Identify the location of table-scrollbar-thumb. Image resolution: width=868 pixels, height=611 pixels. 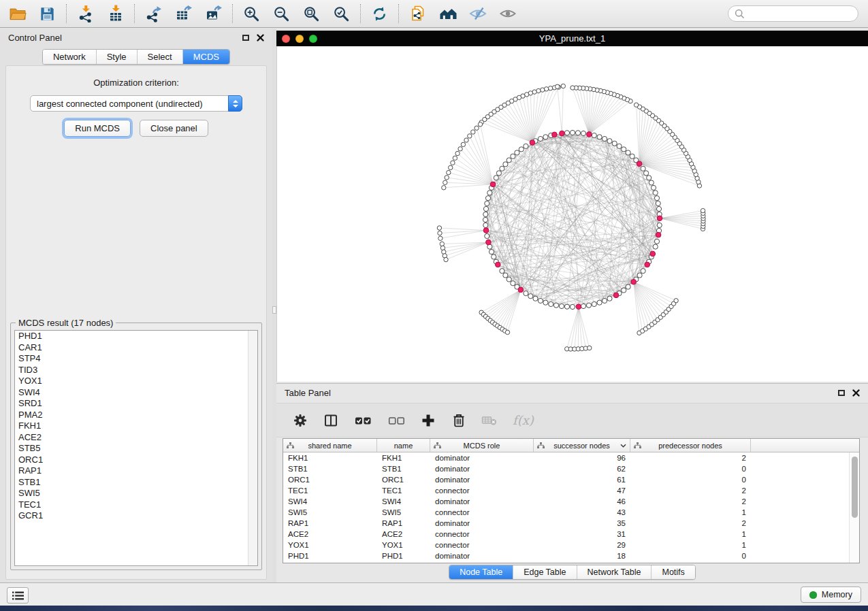
(855, 487).